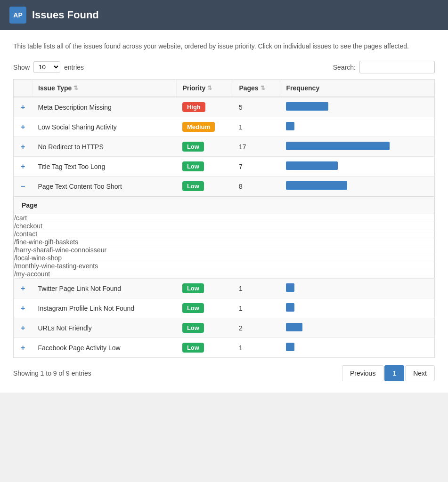 The height and width of the screenshot is (482, 448). Describe the element at coordinates (224, 266) in the screenshot. I see `page-cell: /monthly-wine-tasting-events` at that location.